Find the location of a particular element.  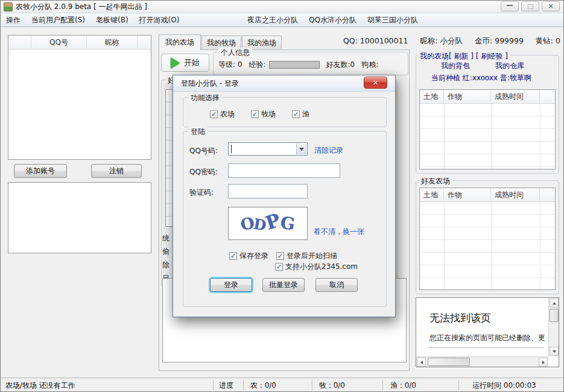

hscroll-thumb is located at coordinates (449, 362).